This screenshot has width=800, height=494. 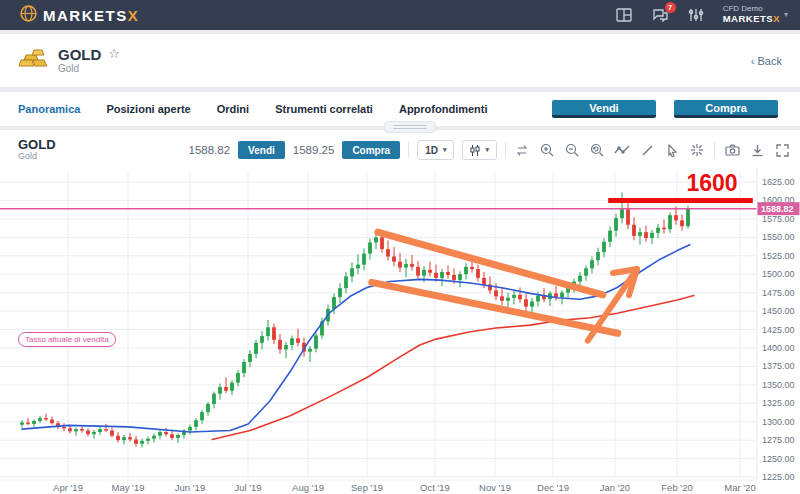 What do you see at coordinates (624, 15) in the screenshot?
I see `workspace-icon` at bounding box center [624, 15].